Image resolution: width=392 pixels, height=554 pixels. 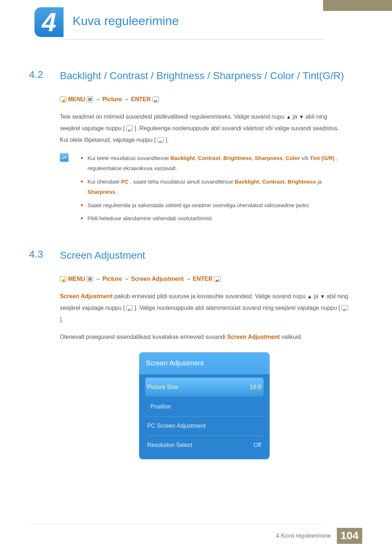 What do you see at coordinates (277, 535) in the screenshot?
I see `footer-chapter-number: 4` at bounding box center [277, 535].